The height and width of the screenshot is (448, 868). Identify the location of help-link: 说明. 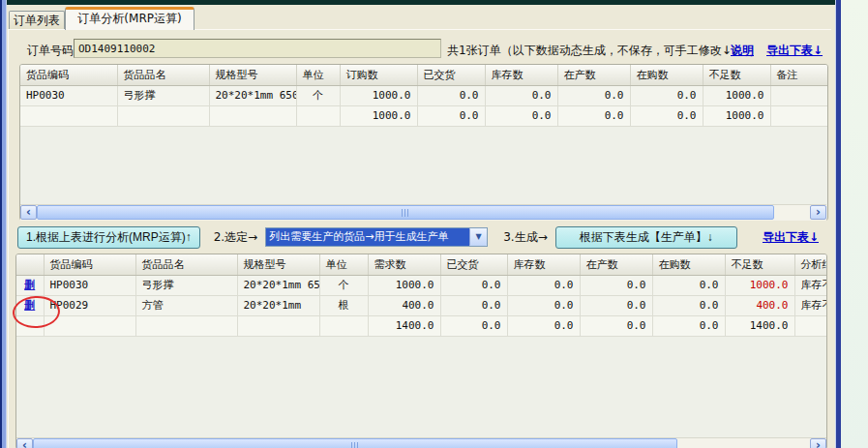
(742, 50).